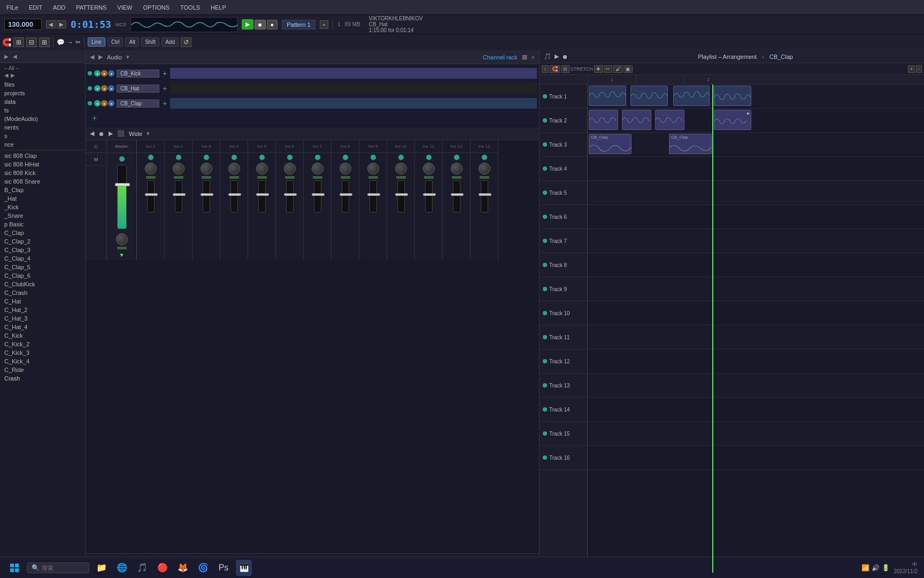 This screenshot has width=924, height=578. I want to click on track-row-3: CB_Clap CB_Clap, so click(756, 144).